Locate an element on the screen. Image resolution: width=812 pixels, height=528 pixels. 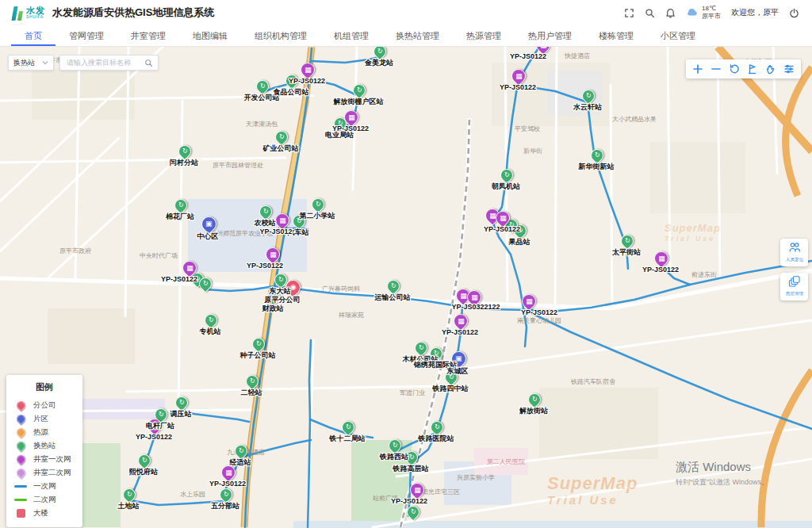
marker-label: 电杆厂站 is located at coordinates (160, 427).